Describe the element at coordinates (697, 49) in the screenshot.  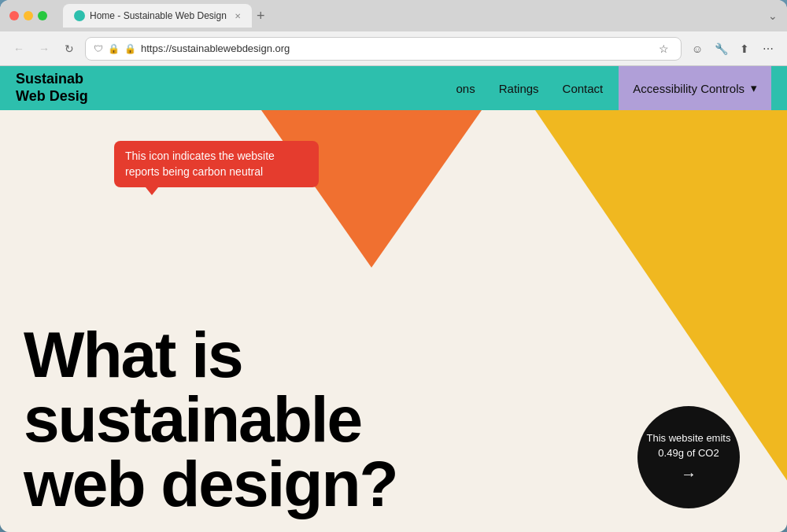
I see `profile-icon: ☺` at that location.